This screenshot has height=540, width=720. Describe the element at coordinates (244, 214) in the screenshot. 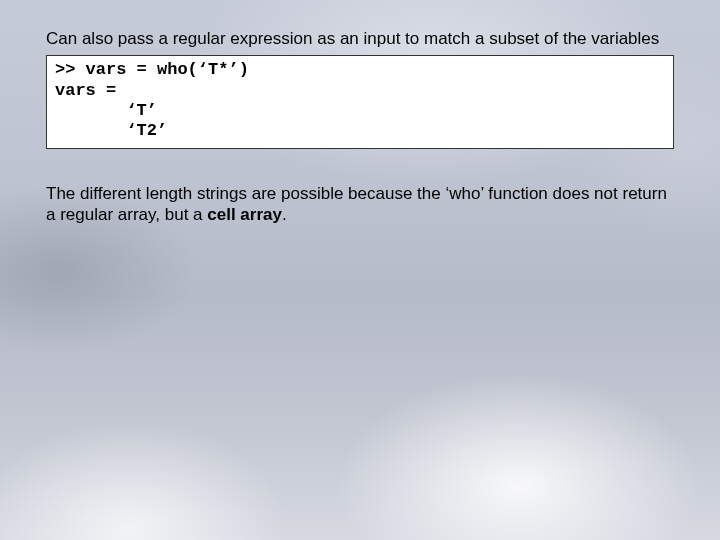

I see `explanation-bold: cell array` at that location.